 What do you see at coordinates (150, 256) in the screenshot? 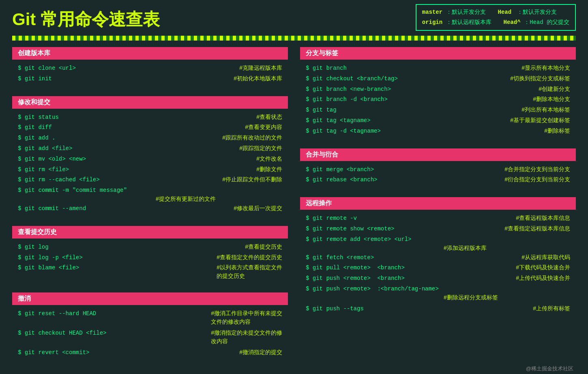
I see `section-log: 查看提交历史 $ git log #查看提交历史 $ git log -p <f…` at bounding box center [150, 256].